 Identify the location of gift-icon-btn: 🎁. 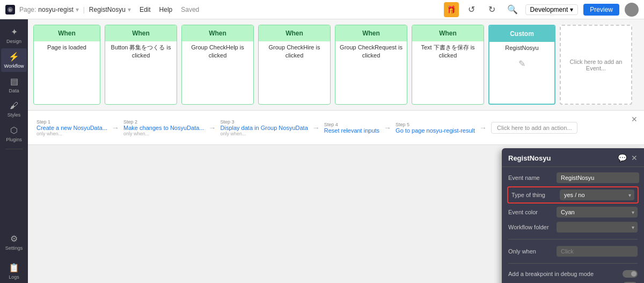
(451, 10).